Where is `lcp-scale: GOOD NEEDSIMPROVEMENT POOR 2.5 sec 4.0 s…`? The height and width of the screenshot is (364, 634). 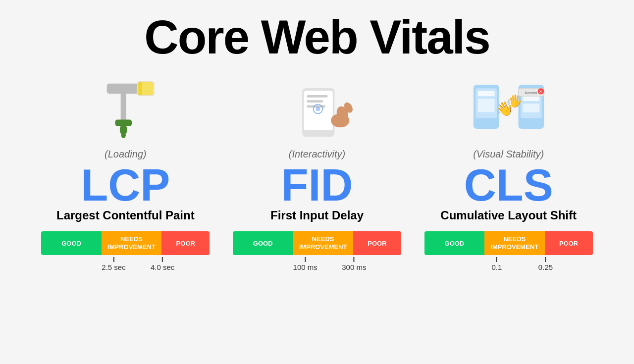
lcp-scale: GOOD NEEDSIMPROVEMENT POOR 2.5 sec 4.0 s… is located at coordinates (125, 252).